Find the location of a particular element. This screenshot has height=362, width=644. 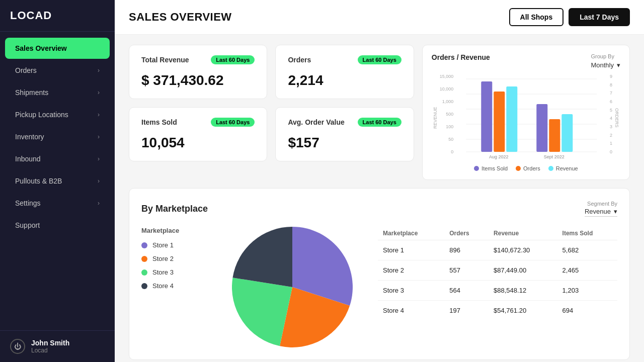

items-sold-header: Items Sold Last 60 Days is located at coordinates (198, 122).